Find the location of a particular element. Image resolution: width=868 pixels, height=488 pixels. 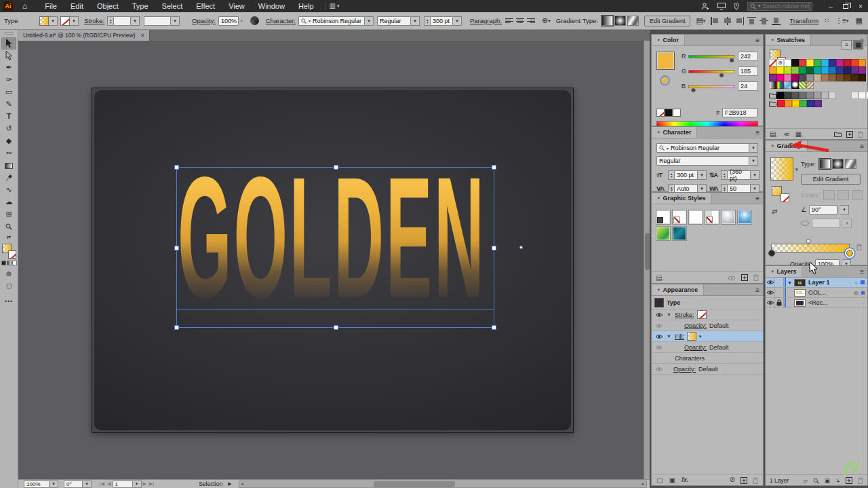

rectangle-layer-name: <Rec... is located at coordinates (818, 303).